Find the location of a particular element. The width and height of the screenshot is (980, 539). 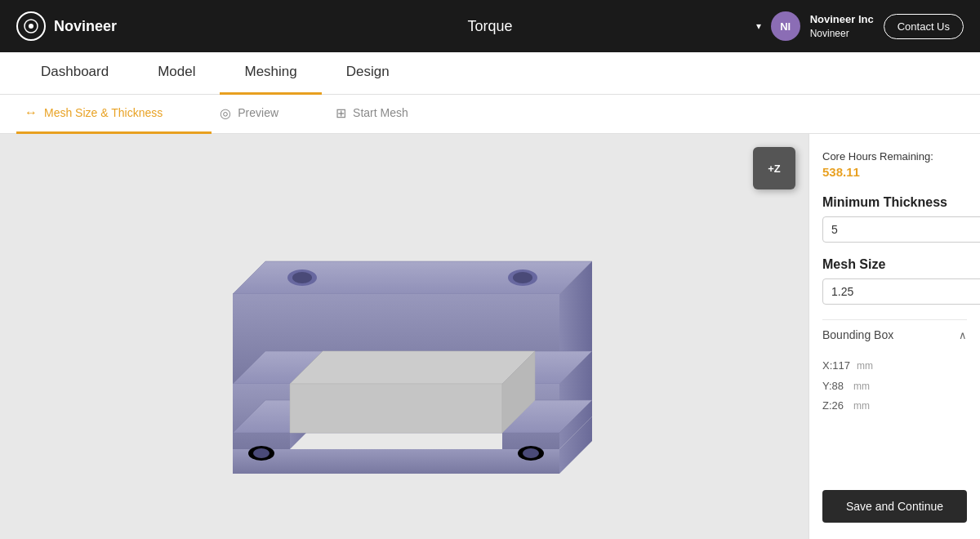

header: Novineer Torque ▾ NI Novineer Inc Novine… is located at coordinates (490, 26).